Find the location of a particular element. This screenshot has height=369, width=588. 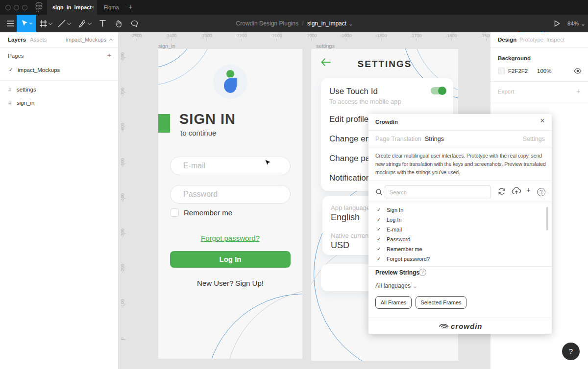

add-page-button: + is located at coordinates (109, 55).